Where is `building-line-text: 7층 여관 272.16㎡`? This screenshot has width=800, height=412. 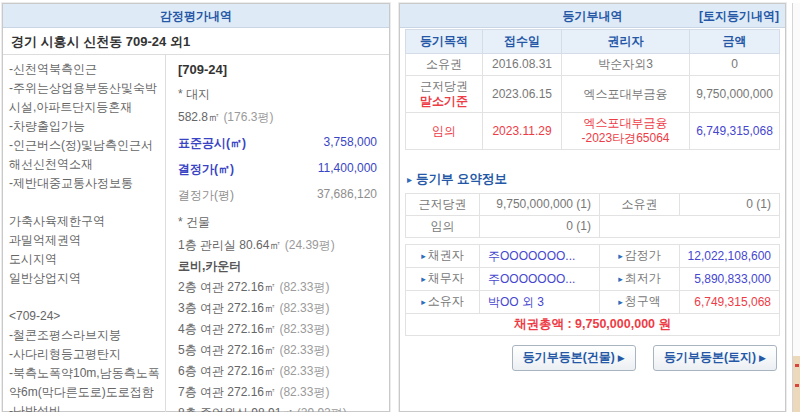 building-line-text: 7층 여관 272.16㎡ is located at coordinates (227, 392).